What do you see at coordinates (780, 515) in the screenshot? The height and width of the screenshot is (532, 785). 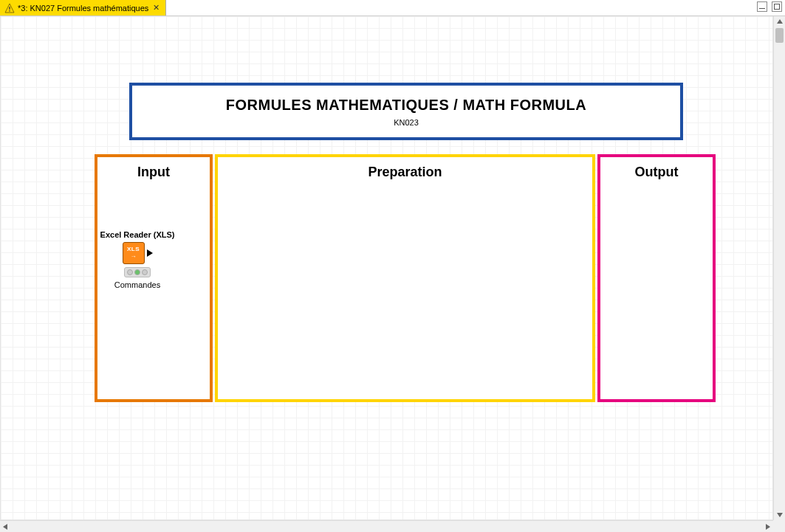 I see `scroll-down-button` at bounding box center [780, 515].